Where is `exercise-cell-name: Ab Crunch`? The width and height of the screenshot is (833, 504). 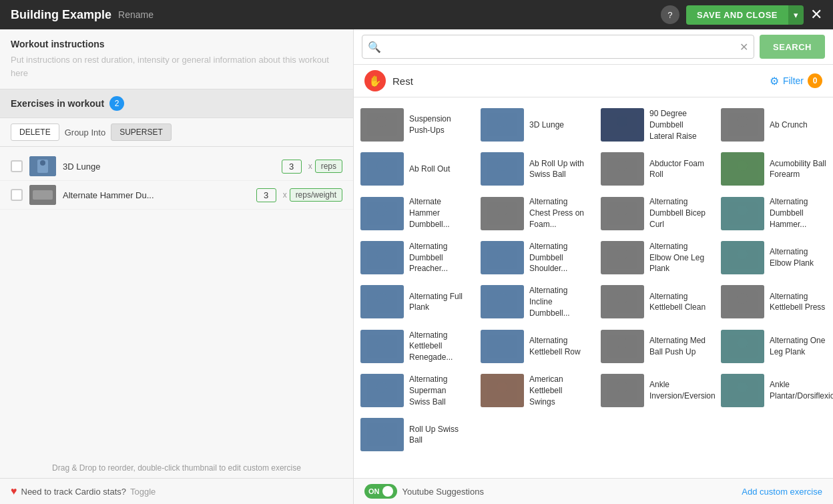 exercise-cell-name: Ab Crunch is located at coordinates (789, 125).